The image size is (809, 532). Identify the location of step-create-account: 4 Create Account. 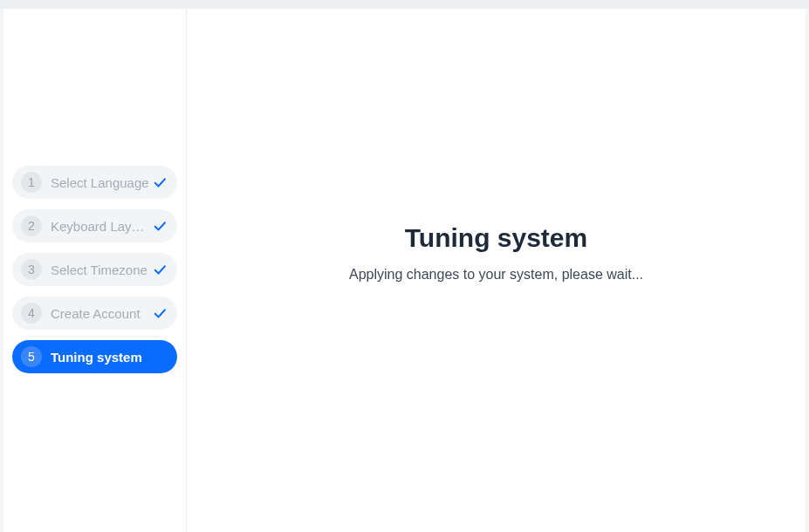
(94, 313).